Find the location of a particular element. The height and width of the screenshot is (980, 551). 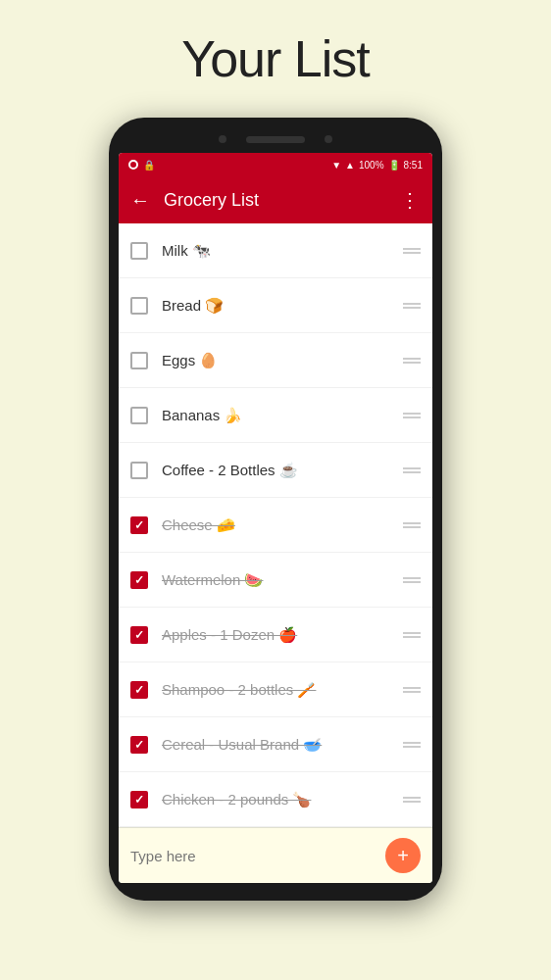

list-item: Eggs 🥚 is located at coordinates (276, 361).